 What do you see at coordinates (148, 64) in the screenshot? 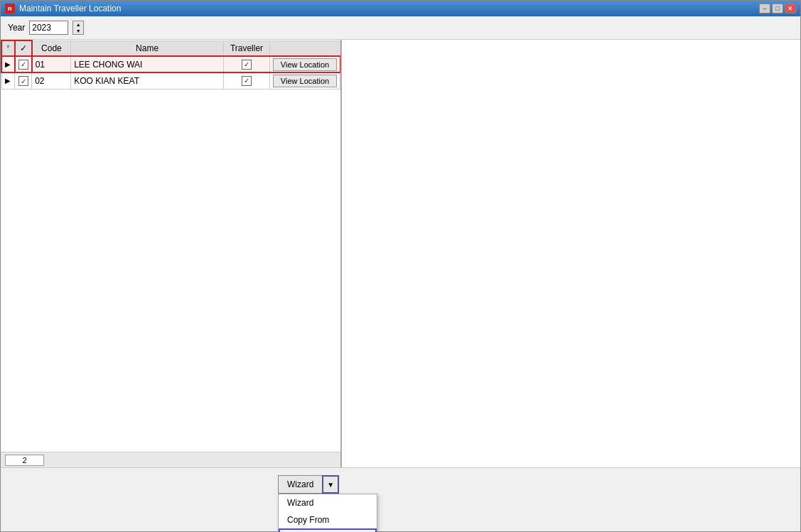
I see `row-name-1: LEE CHONG WAI` at bounding box center [148, 64].